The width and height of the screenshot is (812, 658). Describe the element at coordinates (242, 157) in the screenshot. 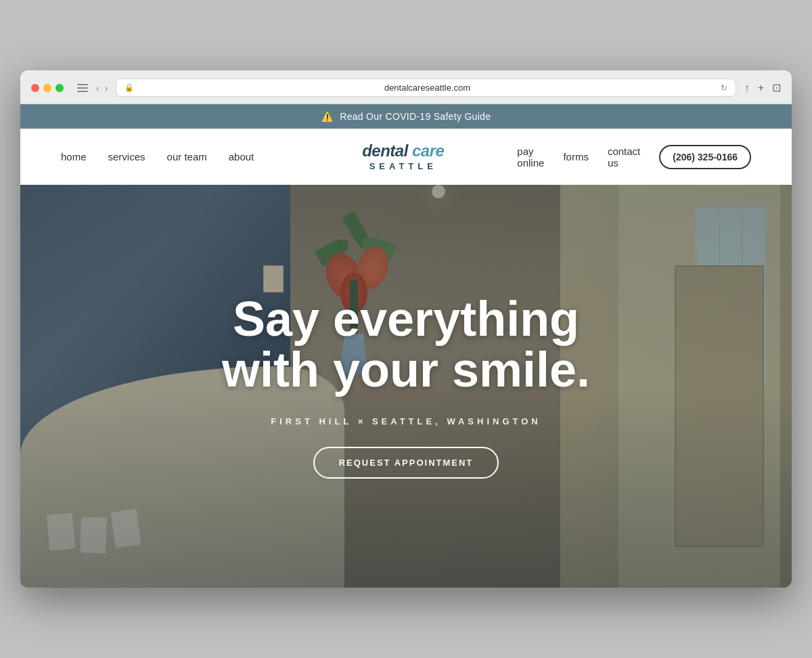

I see `nav-link-about: about` at that location.